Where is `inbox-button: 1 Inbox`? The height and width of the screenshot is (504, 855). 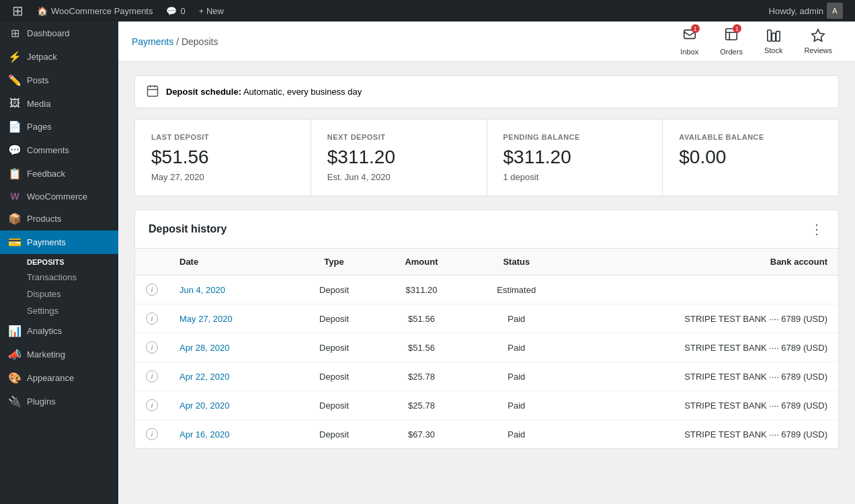 inbox-button: 1 Inbox is located at coordinates (690, 42).